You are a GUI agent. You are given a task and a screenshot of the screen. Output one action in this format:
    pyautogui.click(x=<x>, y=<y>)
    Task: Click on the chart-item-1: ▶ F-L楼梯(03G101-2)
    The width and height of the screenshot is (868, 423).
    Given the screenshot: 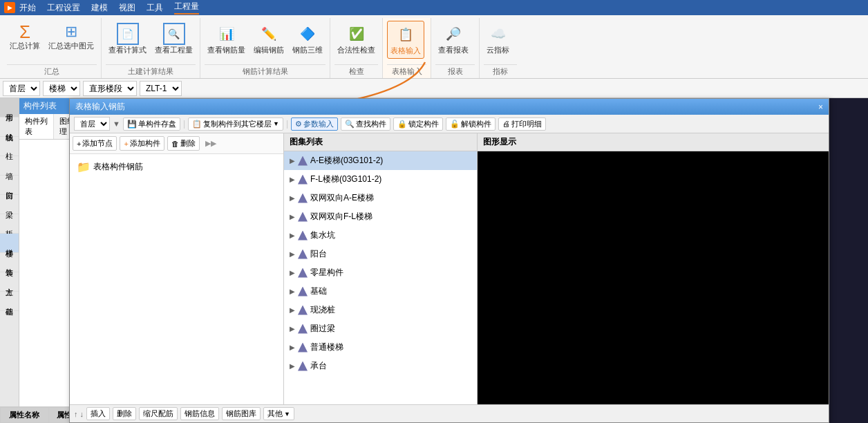 What is the action you would take?
    pyautogui.click(x=380, y=180)
    